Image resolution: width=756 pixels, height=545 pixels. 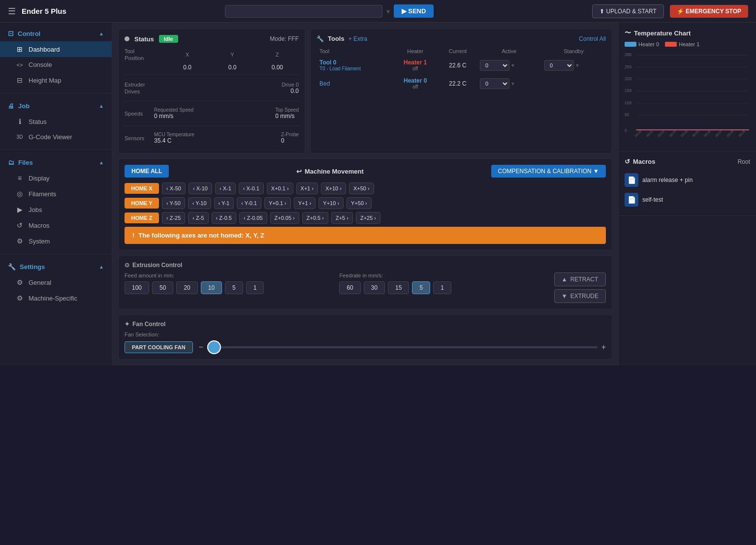 I want to click on fan-minus-button: −, so click(x=201, y=347).